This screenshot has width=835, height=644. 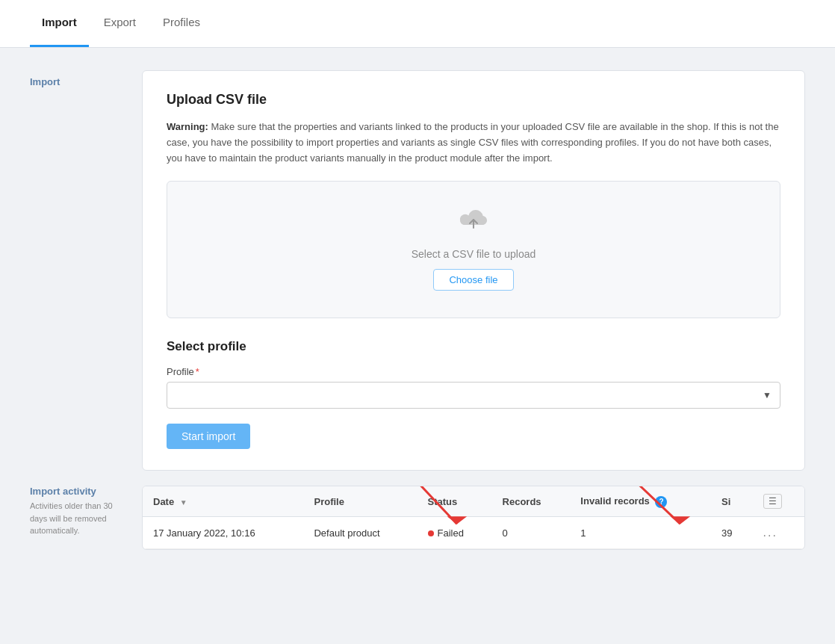 What do you see at coordinates (197, 372) in the screenshot?
I see `required-marker: *` at bounding box center [197, 372].